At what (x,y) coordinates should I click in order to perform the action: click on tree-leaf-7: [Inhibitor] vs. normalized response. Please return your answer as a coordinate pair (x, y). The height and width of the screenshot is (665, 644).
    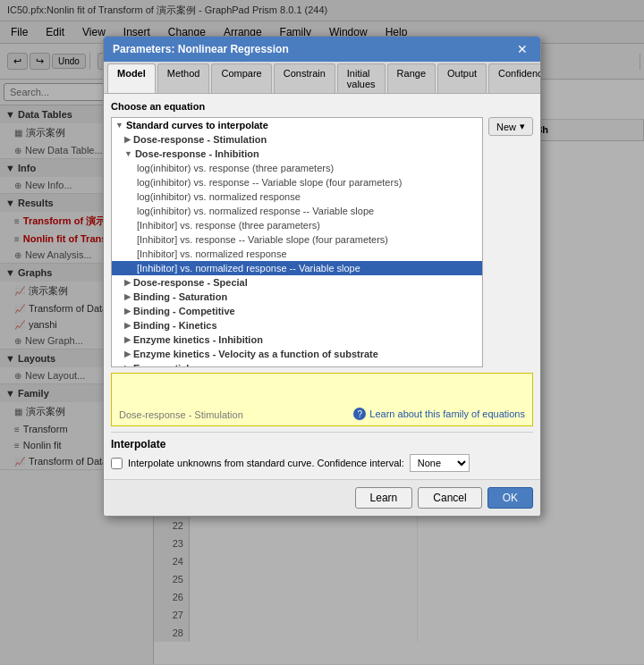
    Looking at the image, I should click on (297, 254).